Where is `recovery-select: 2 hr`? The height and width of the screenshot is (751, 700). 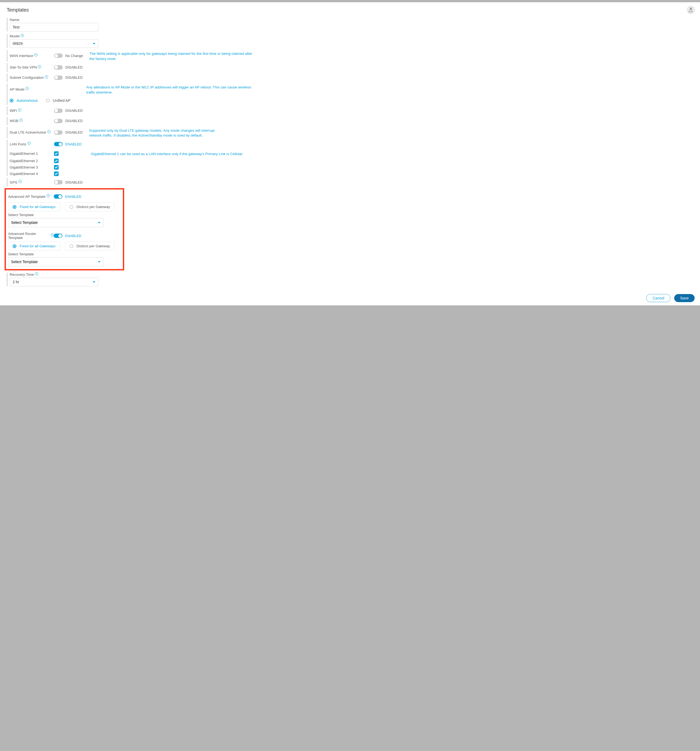 recovery-select: 2 hr is located at coordinates (54, 282).